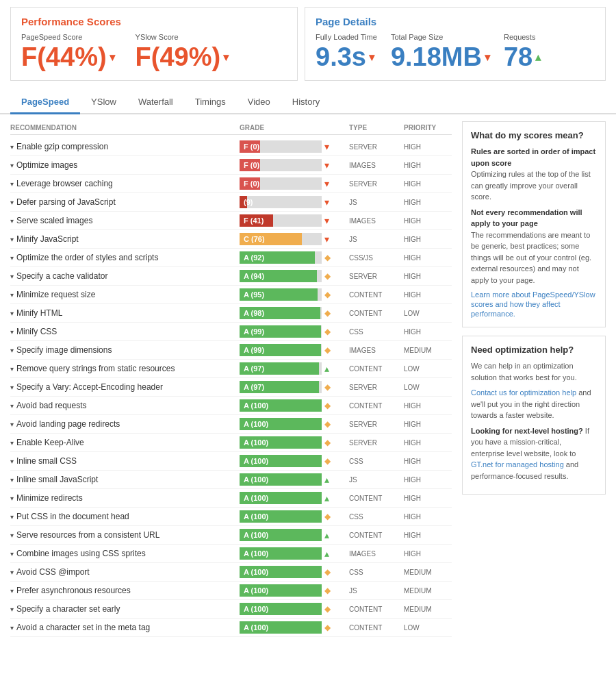 The width and height of the screenshot is (616, 685). What do you see at coordinates (231, 388) in the screenshot?
I see `table-row: ▾ Specify a Vary: Accept-Encoding header…` at bounding box center [231, 388].